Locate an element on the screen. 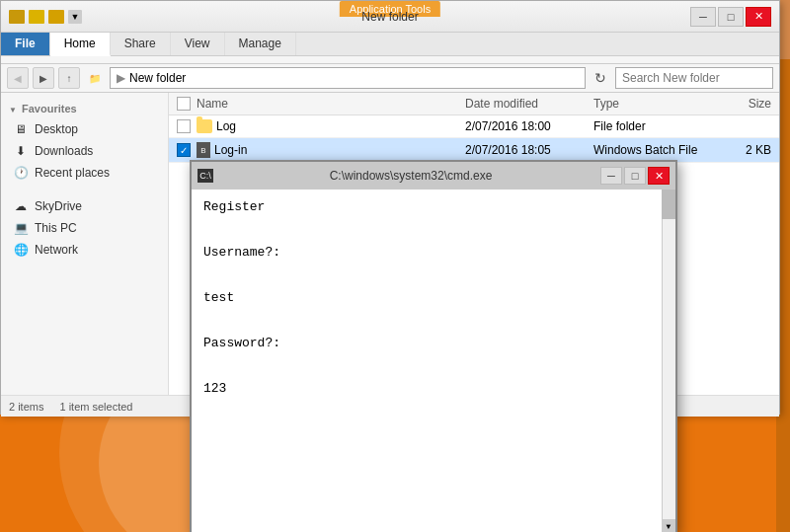  col-header-size: Size is located at coordinates (742, 104).